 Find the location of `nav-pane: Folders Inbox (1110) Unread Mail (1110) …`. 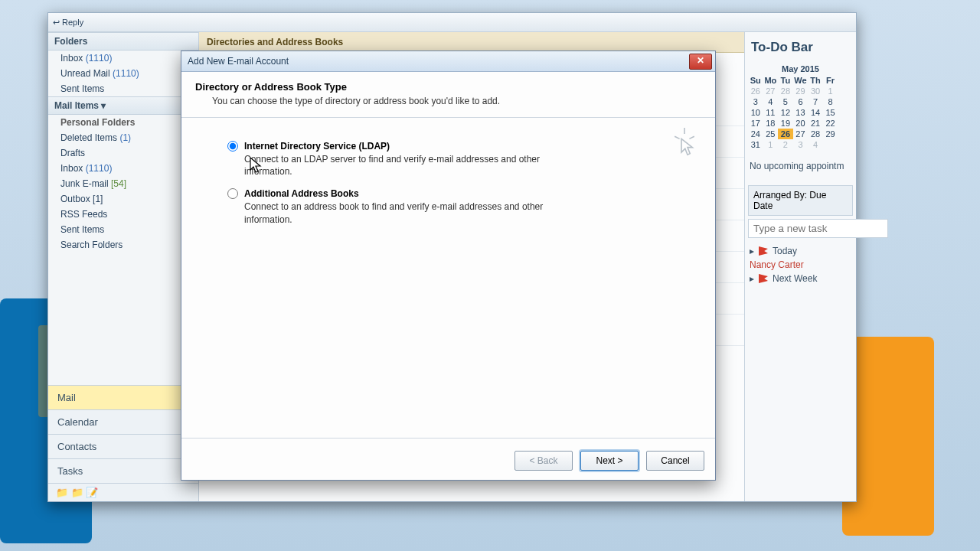

nav-pane: Folders Inbox (1110) Unread Mail (1110) … is located at coordinates (124, 266).